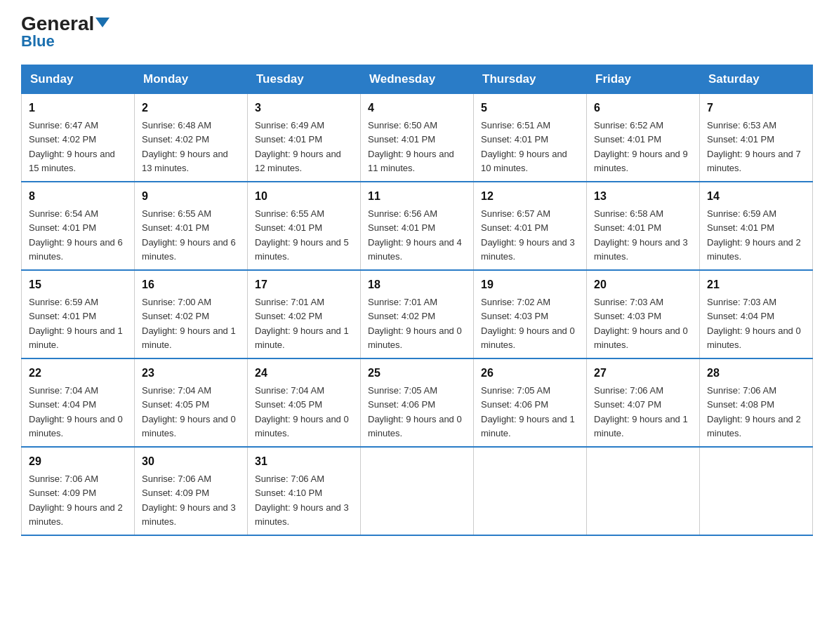  I want to click on day-info: Sunrise: 6:50 AMSunset: 4:01 PMDaylight:…, so click(411, 147).